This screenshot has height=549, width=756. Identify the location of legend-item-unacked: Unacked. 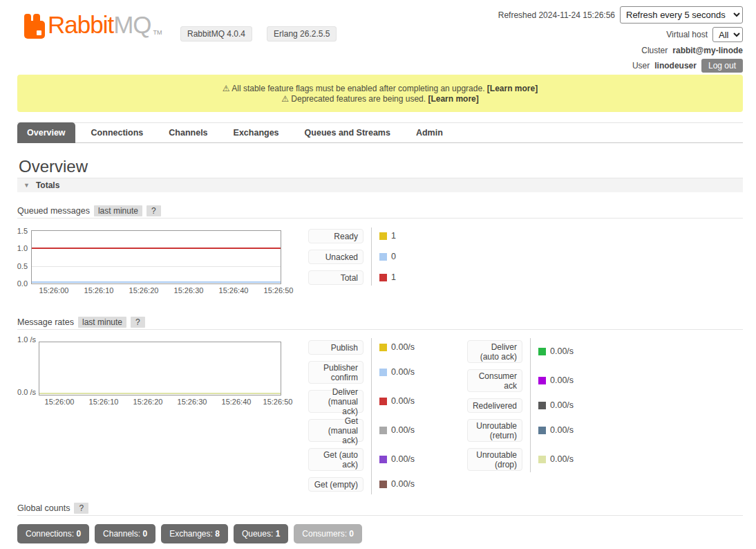
(336, 257).